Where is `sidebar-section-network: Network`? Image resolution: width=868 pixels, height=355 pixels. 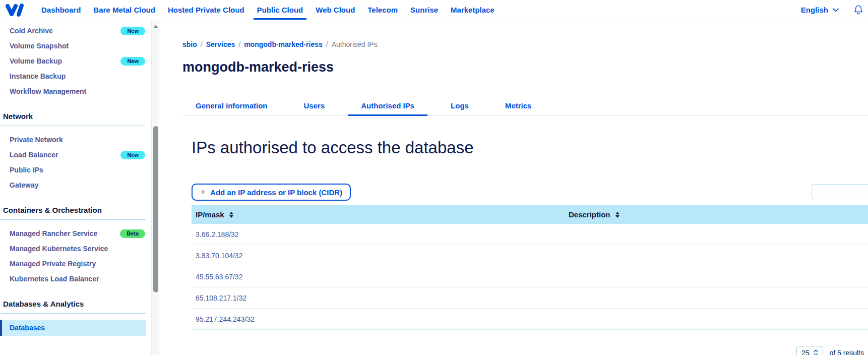
sidebar-section-network: Network is located at coordinates (73, 119).